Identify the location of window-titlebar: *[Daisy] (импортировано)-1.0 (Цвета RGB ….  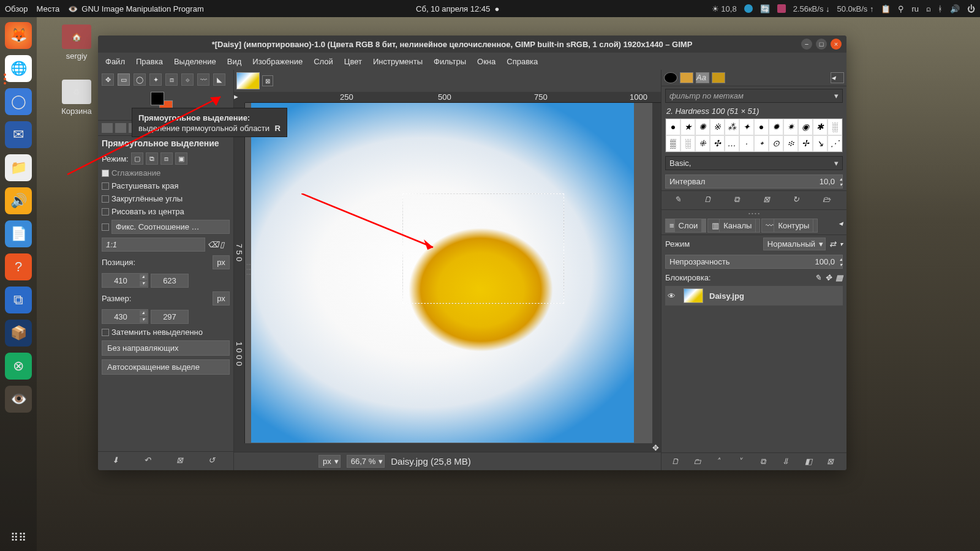
(472, 44).